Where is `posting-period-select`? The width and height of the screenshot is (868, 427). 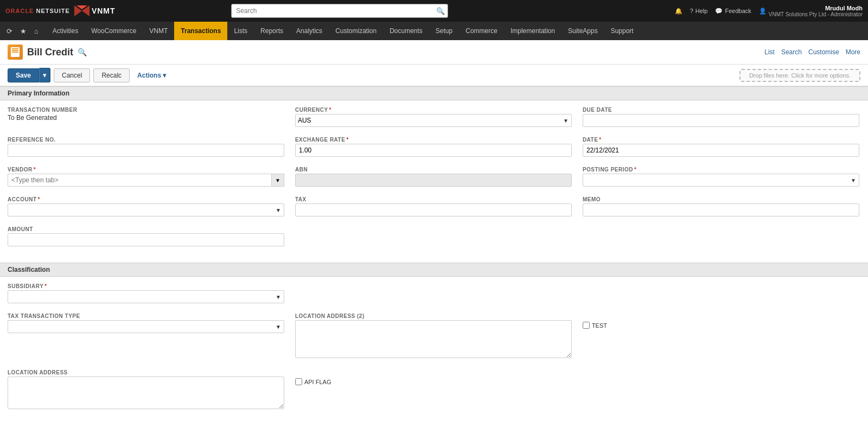
posting-period-select is located at coordinates (721, 180).